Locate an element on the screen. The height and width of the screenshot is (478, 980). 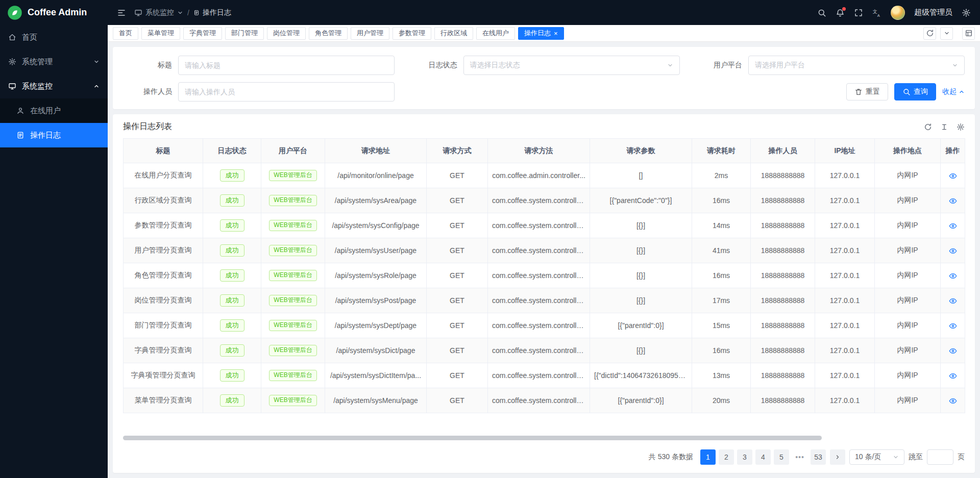
sidebar-item-online-users: 在线用户 is located at coordinates (54, 111).